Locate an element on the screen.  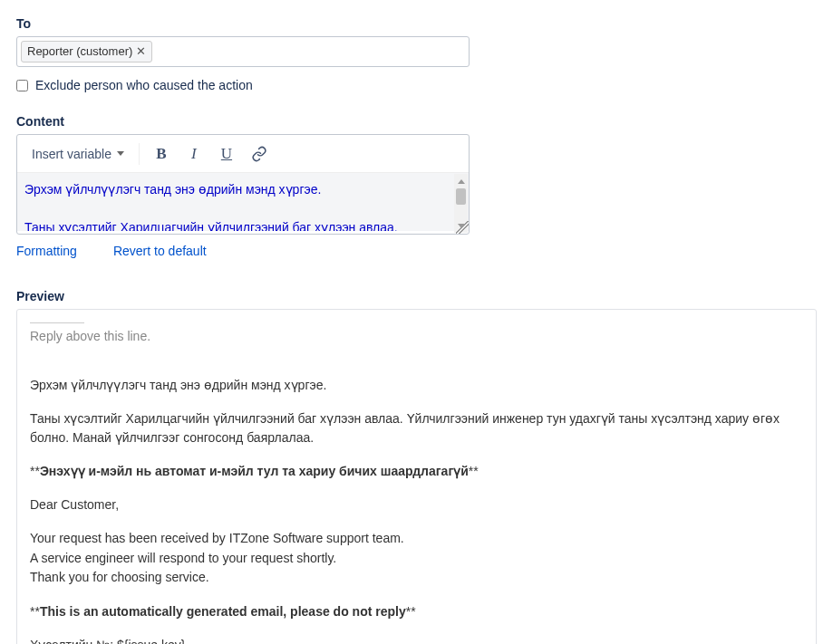
bold-button: B is located at coordinates (161, 154).